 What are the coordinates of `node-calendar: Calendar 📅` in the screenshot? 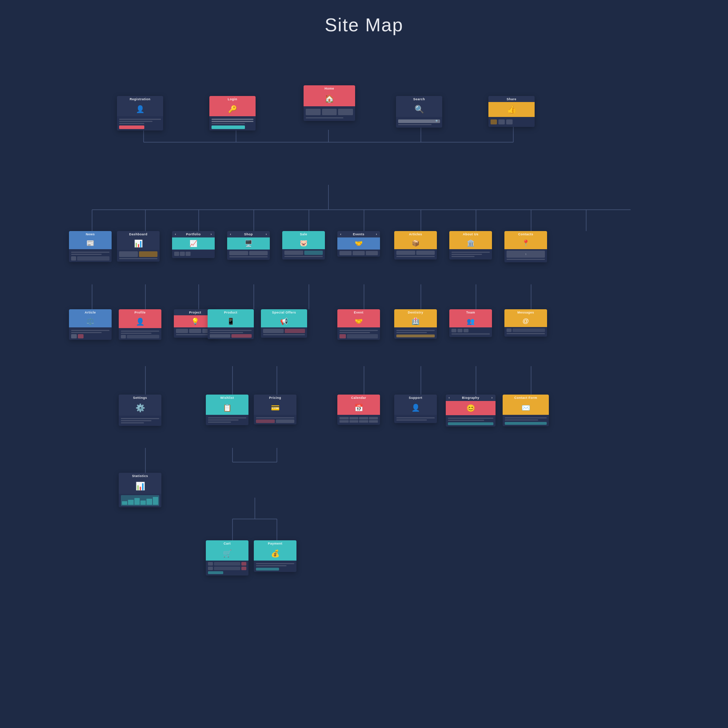 It's located at (359, 410).